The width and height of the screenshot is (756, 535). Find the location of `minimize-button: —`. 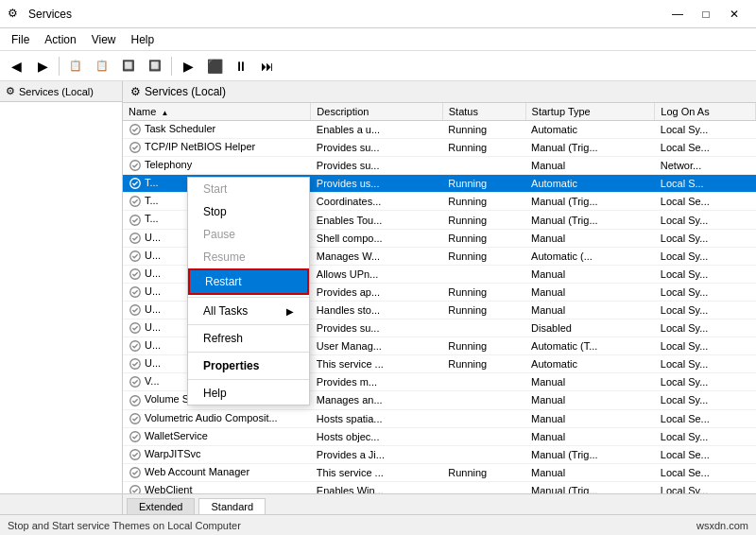

minimize-button: — is located at coordinates (678, 14).